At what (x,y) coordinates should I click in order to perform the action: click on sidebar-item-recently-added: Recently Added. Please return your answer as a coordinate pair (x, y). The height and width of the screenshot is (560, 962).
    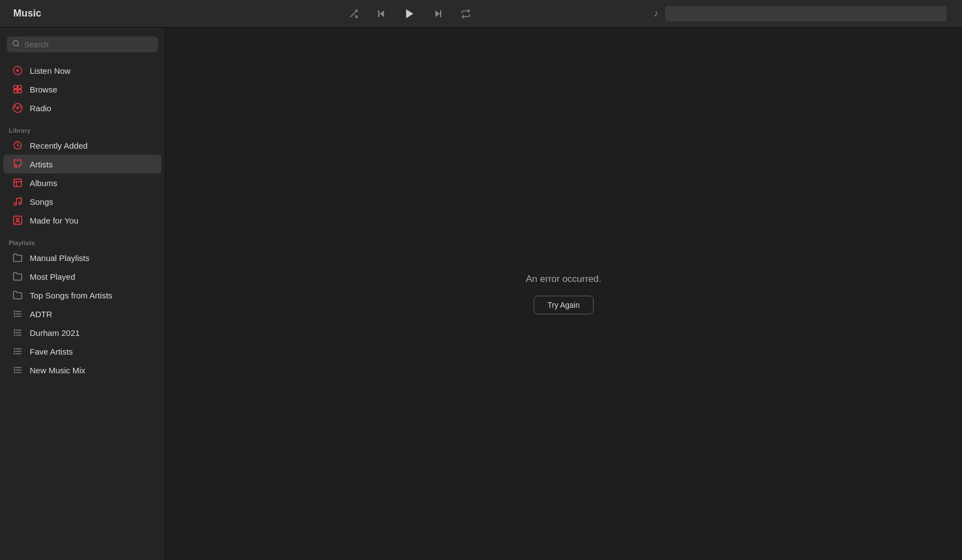
    Looking at the image, I should click on (83, 145).